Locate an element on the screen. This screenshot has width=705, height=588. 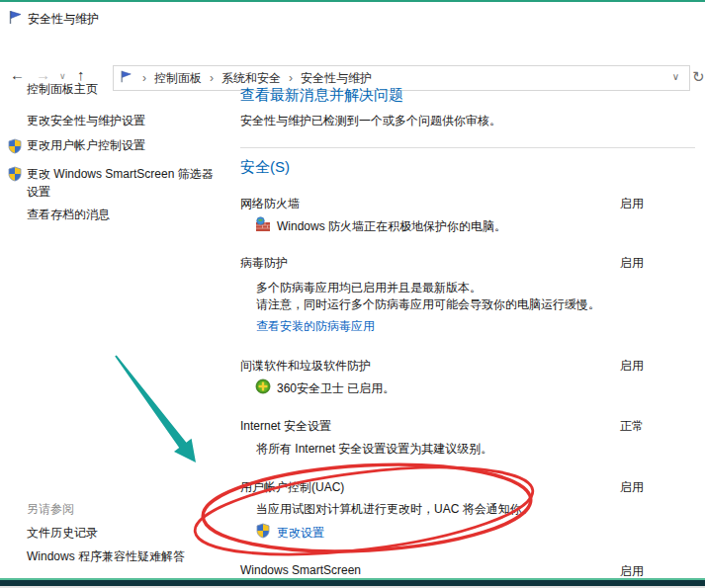
item-smartscreen: Windows SmartScreen is located at coordinates (301, 570).